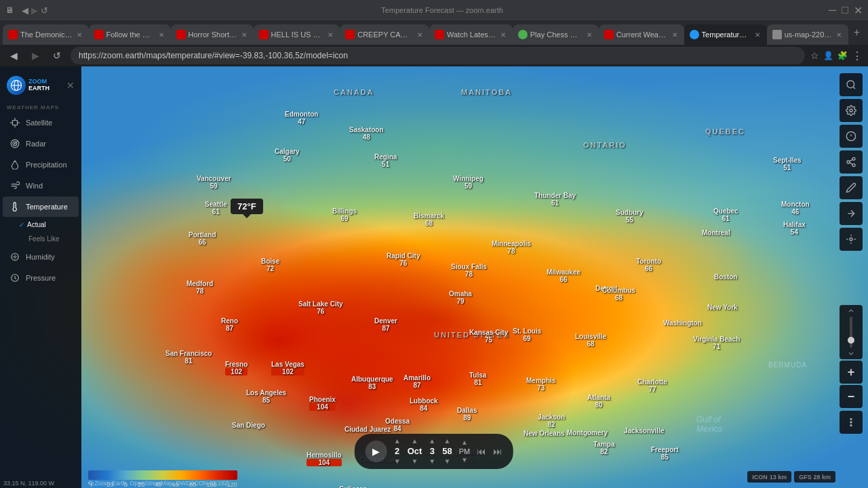  Describe the element at coordinates (842, 56) in the screenshot. I see `extension-btn: 🧩` at that location.